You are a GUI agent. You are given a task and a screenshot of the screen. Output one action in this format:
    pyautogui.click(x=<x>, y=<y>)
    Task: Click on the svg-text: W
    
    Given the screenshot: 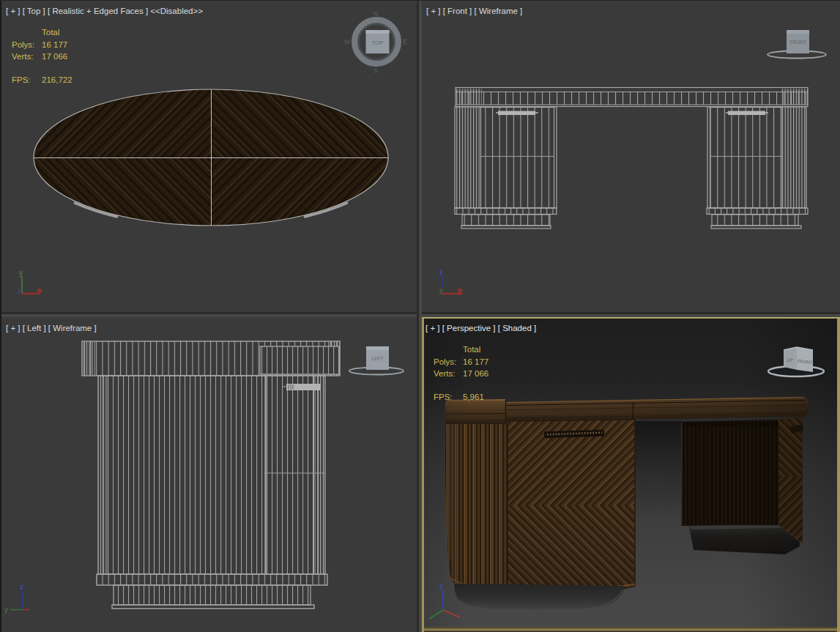 What is the action you would take?
    pyautogui.click(x=347, y=42)
    